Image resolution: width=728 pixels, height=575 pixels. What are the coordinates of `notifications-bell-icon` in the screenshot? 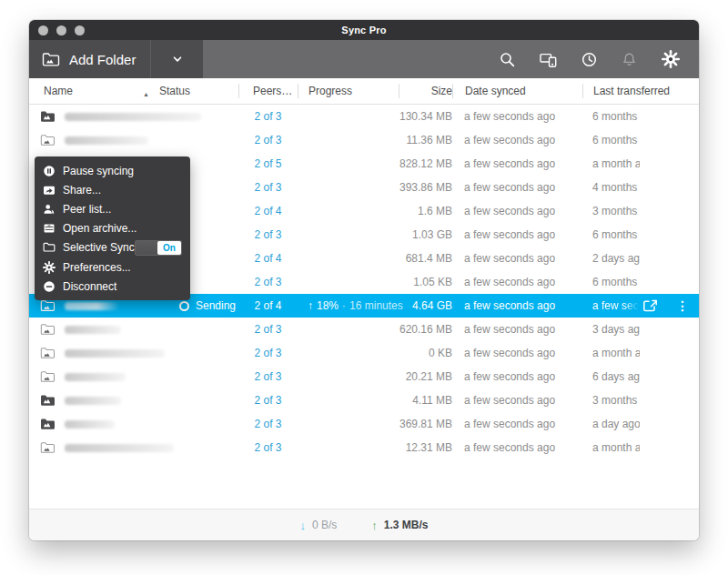 It's located at (630, 60).